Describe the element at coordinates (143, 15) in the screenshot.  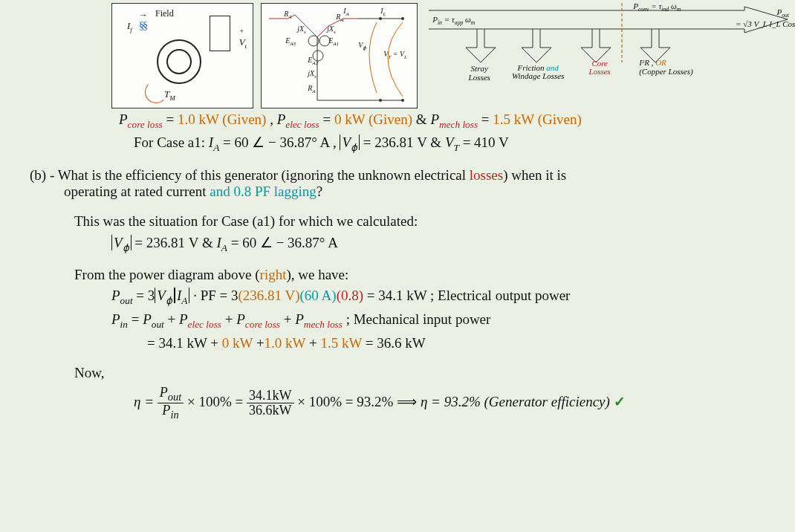
I see `arrow-icon: →` at that location.